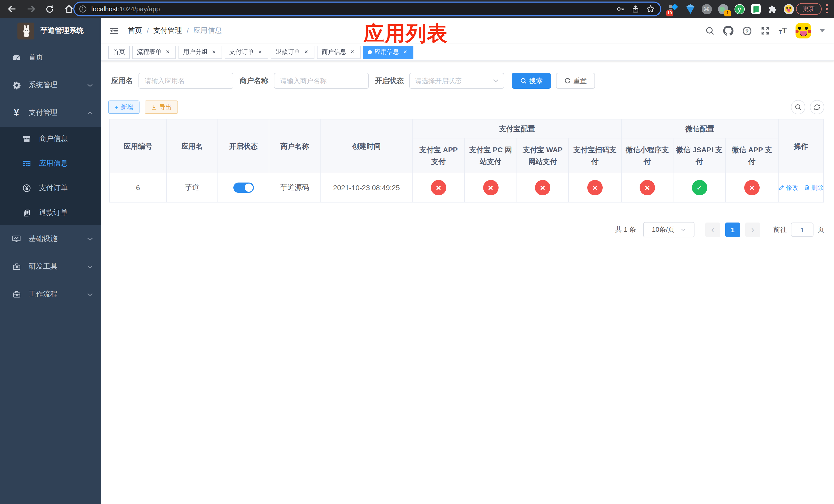 The image size is (834, 504). Describe the element at coordinates (713, 230) in the screenshot. I see `prev-page-button` at that location.